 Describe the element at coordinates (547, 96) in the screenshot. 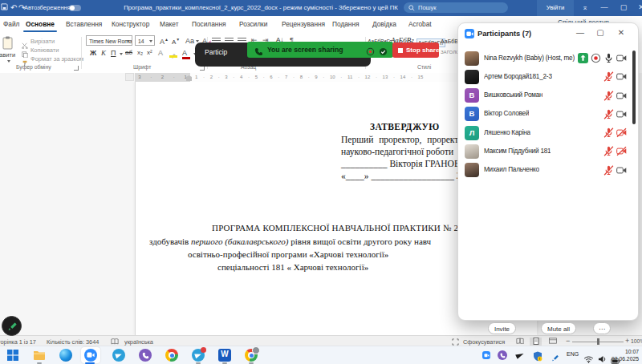

I see `participant-row: В Вишковський Роман` at that location.